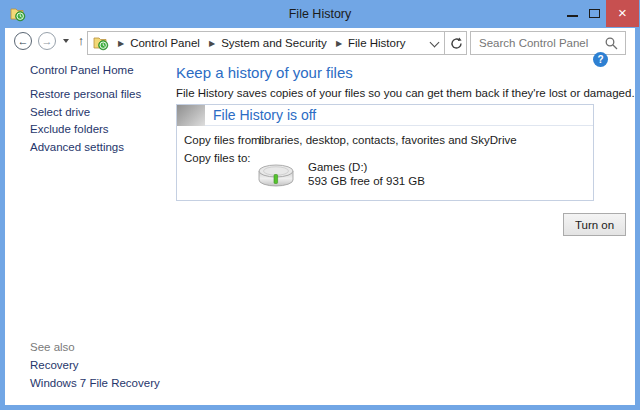 The height and width of the screenshot is (410, 640). I want to click on address-bar: ▶Control Panel ▶System and Security ▶Fil…, so click(266, 43).